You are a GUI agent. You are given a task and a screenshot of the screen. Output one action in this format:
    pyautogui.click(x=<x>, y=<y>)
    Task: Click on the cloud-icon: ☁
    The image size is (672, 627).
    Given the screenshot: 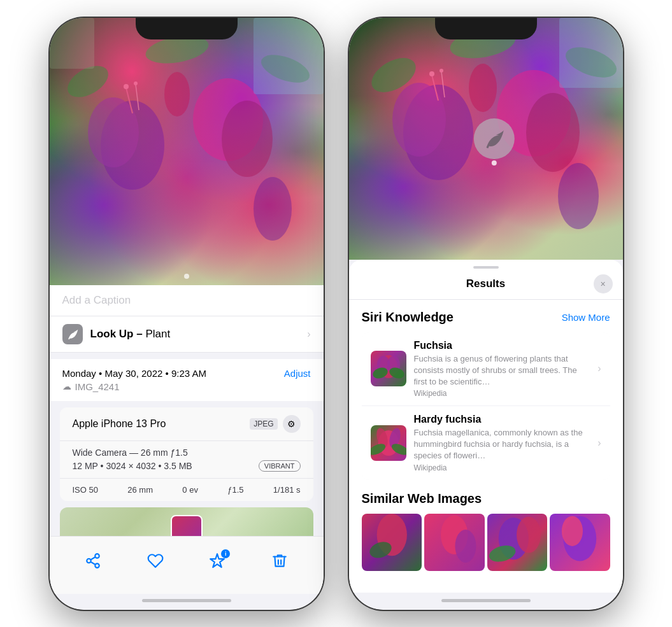 What is the action you would take?
    pyautogui.click(x=67, y=386)
    